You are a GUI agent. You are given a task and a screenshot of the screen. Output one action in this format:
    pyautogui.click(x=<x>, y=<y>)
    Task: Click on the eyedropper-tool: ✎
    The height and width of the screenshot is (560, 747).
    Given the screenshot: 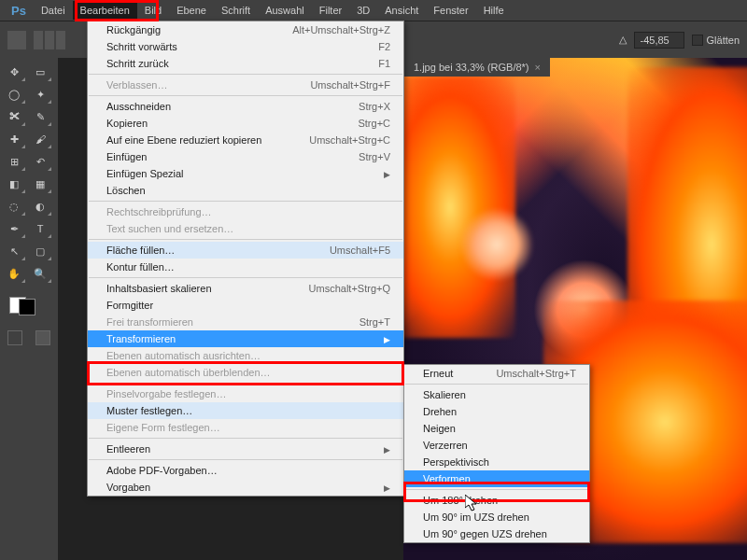 What is the action you would take?
    pyautogui.click(x=40, y=117)
    